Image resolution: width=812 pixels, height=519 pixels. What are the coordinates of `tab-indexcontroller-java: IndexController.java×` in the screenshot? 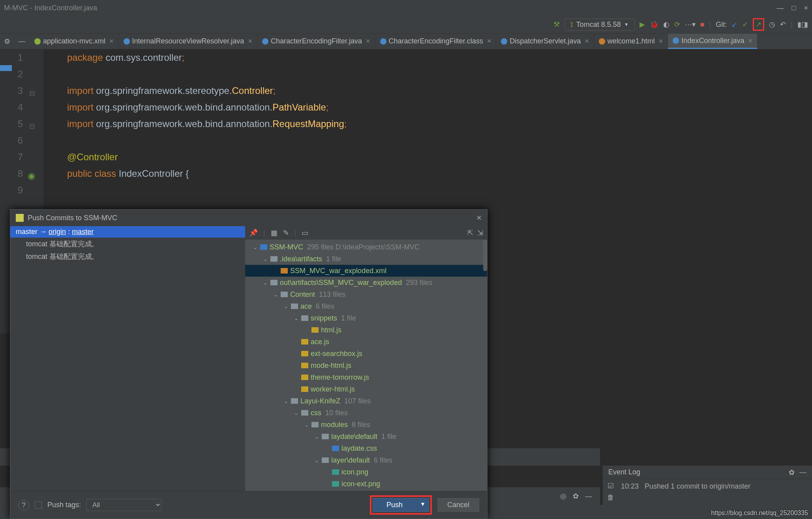 It's located at (713, 41).